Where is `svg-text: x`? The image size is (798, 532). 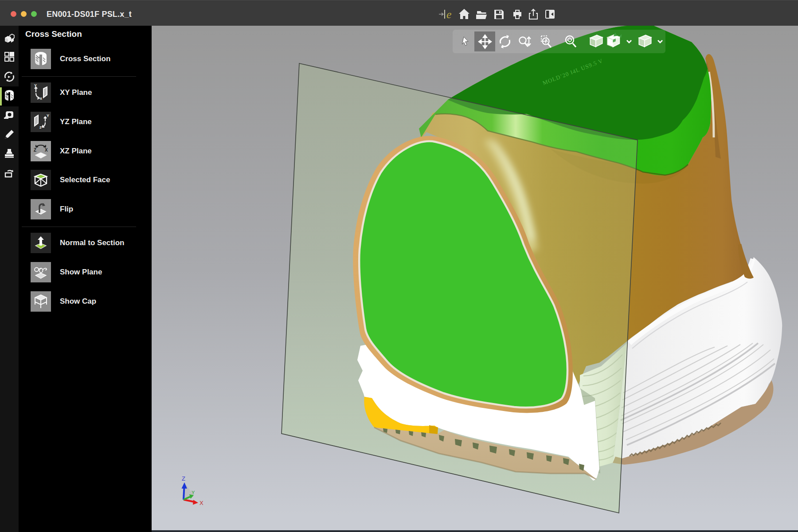 svg-text: x is located at coordinates (41, 98).